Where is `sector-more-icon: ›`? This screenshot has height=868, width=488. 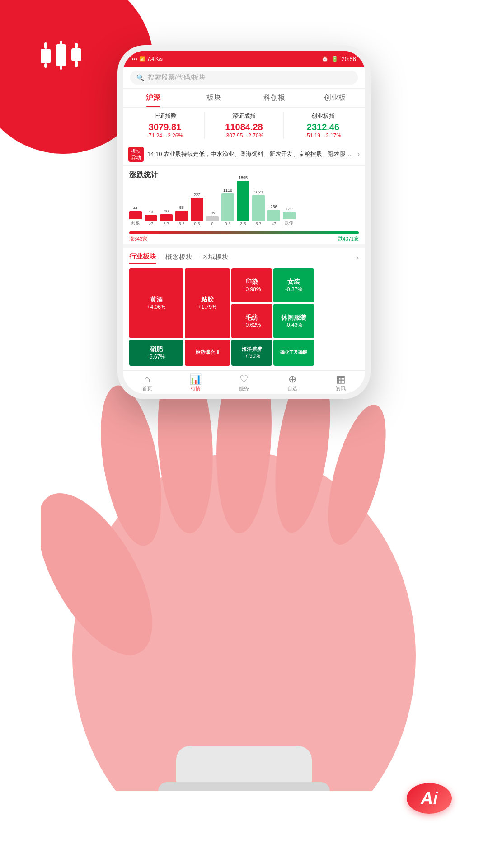 sector-more-icon: › is located at coordinates (357, 258).